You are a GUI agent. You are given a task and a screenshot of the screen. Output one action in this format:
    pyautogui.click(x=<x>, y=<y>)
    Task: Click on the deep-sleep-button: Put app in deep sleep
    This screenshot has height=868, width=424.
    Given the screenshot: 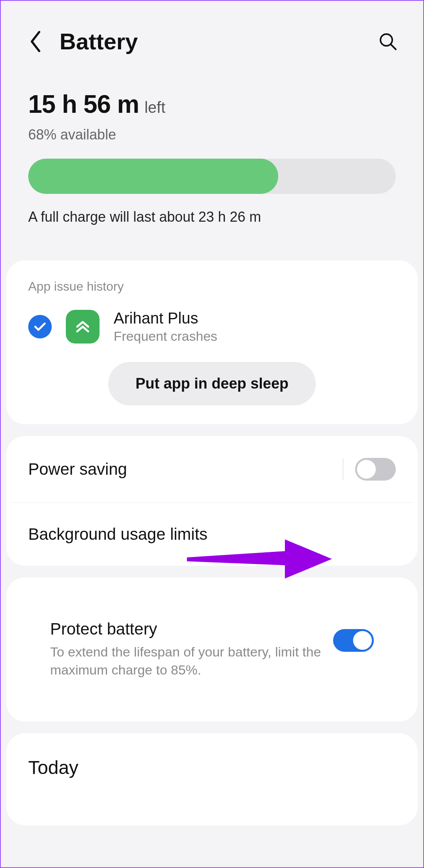 What is the action you would take?
    pyautogui.click(x=212, y=384)
    